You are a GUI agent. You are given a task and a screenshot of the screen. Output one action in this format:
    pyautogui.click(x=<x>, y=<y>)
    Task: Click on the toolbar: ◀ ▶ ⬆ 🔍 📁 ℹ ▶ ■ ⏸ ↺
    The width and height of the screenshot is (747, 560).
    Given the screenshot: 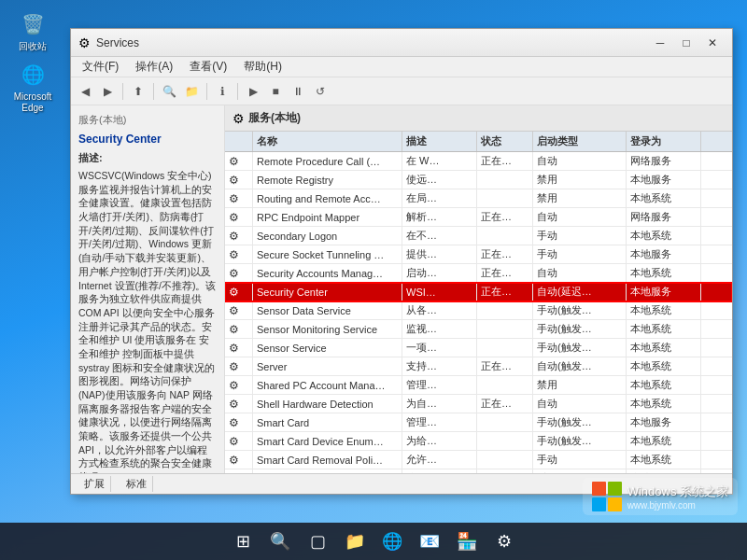 What is the action you would take?
    pyautogui.click(x=402, y=91)
    